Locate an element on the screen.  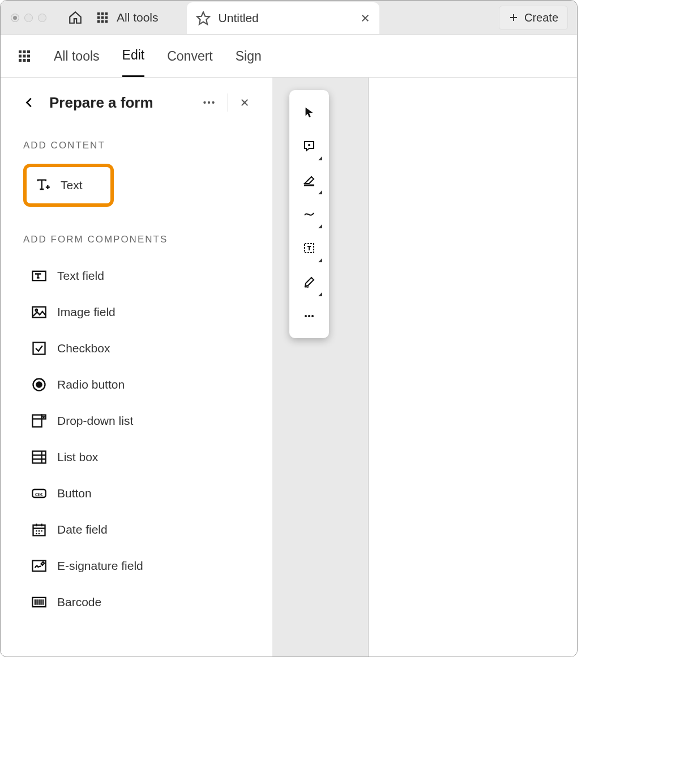
home-icon is located at coordinates (75, 18).